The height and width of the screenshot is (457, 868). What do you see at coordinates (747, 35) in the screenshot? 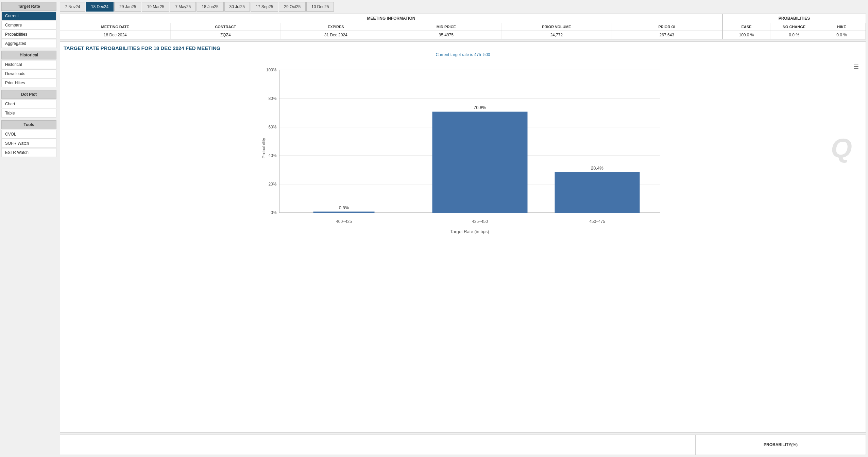
I see `val-ease: 100.0 %` at bounding box center [747, 35].